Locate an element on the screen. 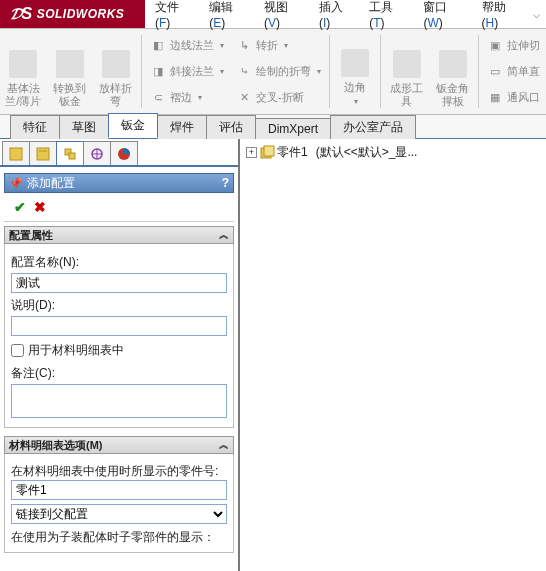 The width and height of the screenshot is (546, 571). tree-node-name: 零件1 is located at coordinates (292, 152).